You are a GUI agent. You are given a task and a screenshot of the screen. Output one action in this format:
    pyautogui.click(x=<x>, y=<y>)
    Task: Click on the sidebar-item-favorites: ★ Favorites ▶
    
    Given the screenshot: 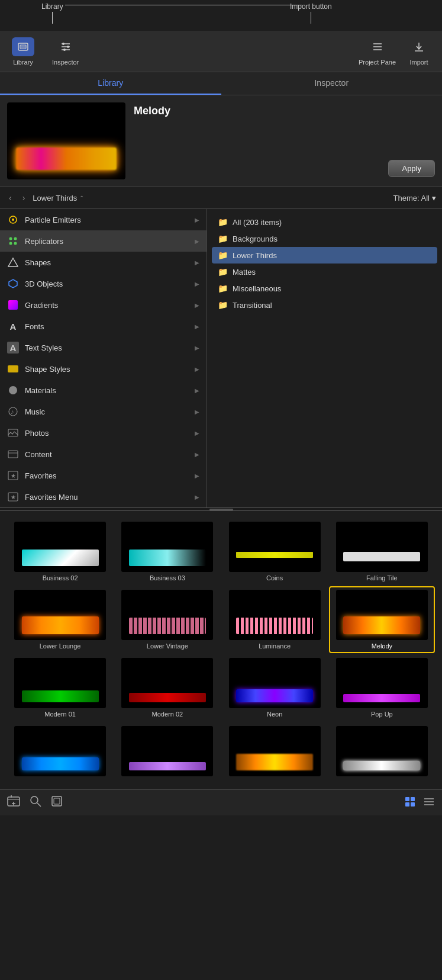 What is the action you would take?
    pyautogui.click(x=103, y=475)
    